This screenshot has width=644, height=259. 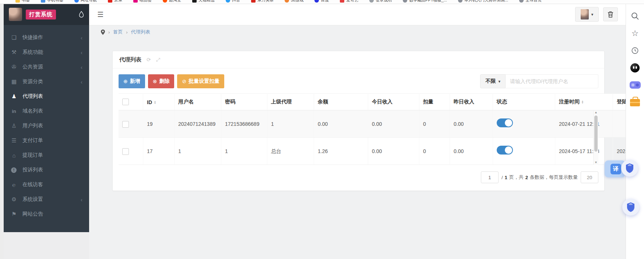 I want to click on bookmark-item: 登录成功, so click(x=381, y=1).